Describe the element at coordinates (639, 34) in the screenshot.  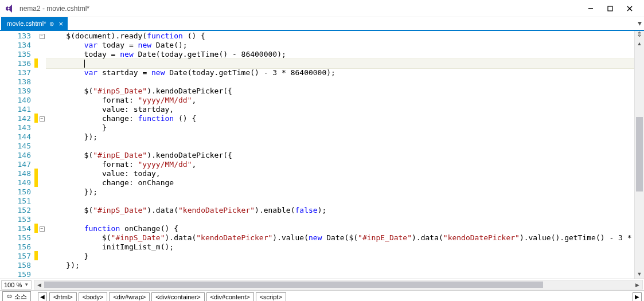
I see `split-icon: ⇕` at that location.